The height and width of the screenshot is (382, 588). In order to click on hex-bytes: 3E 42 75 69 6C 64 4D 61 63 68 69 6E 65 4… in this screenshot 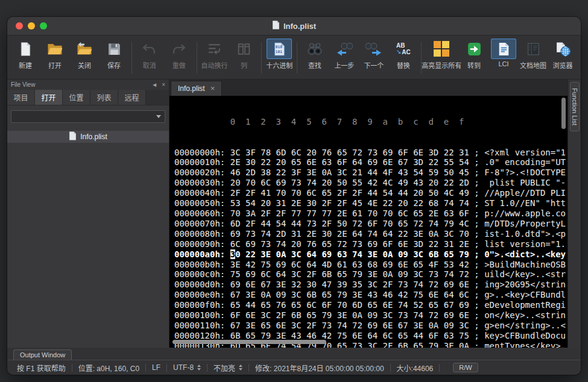, I will do `click(350, 265)`.